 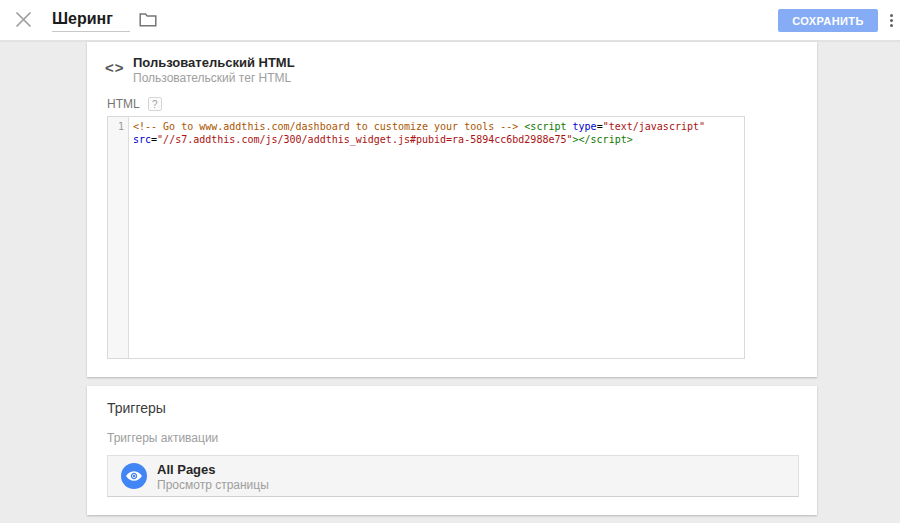 What do you see at coordinates (214, 62) in the screenshot?
I see `tag-type-title: Пользовательский HTML` at bounding box center [214, 62].